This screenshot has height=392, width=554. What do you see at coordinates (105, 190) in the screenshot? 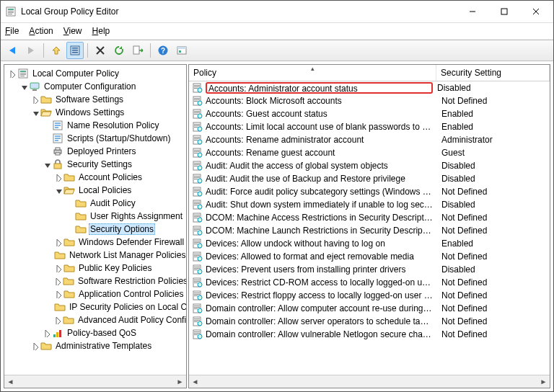
I see `tree-label: Local Policies` at bounding box center [105, 190].